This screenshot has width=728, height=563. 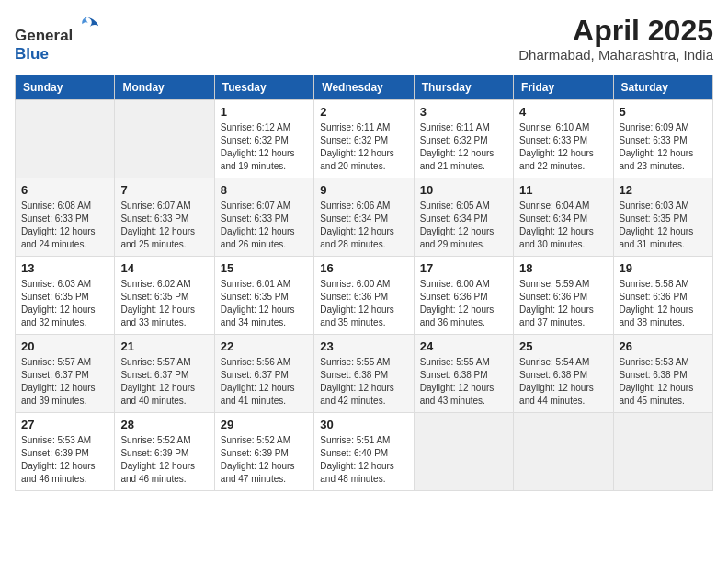 What do you see at coordinates (563, 225) in the screenshot?
I see `day-info: Sunrise: 6:04 AMSunset: 6:34 PMDaylight:…` at bounding box center [563, 225].